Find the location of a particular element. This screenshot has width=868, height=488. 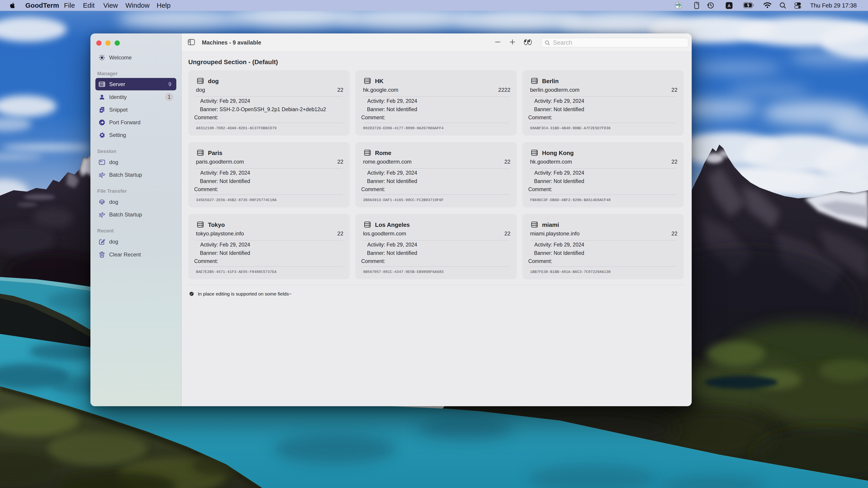

svg-text: A is located at coordinates (729, 6).